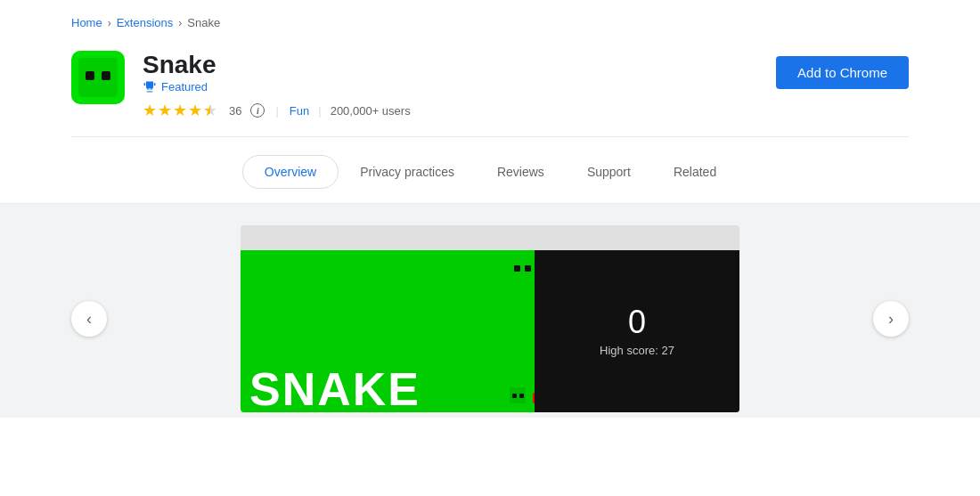 The height and width of the screenshot is (496, 980). Describe the element at coordinates (145, 23) in the screenshot. I see `breadcrumb-extensions: Extensions` at that location.